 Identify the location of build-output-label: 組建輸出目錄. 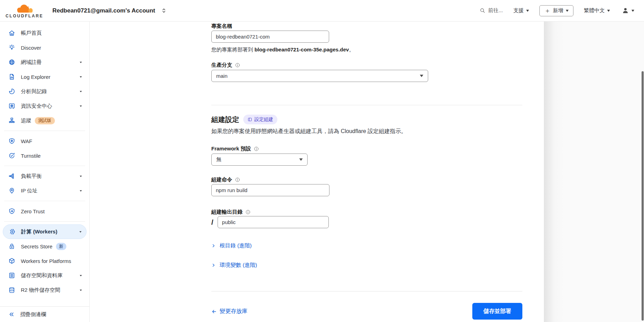
(231, 212).